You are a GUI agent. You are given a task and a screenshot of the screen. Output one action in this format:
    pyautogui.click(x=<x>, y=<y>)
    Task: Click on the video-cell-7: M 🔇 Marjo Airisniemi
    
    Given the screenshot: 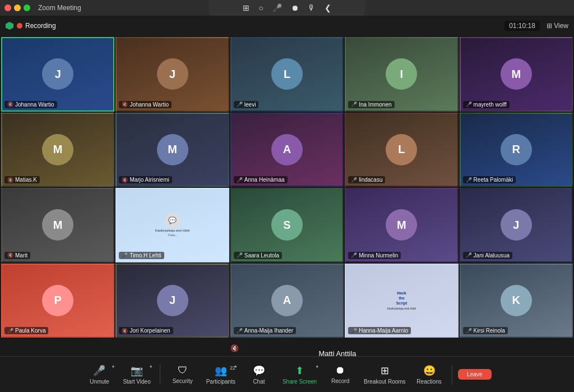 What is the action you would take?
    pyautogui.click(x=172, y=150)
    